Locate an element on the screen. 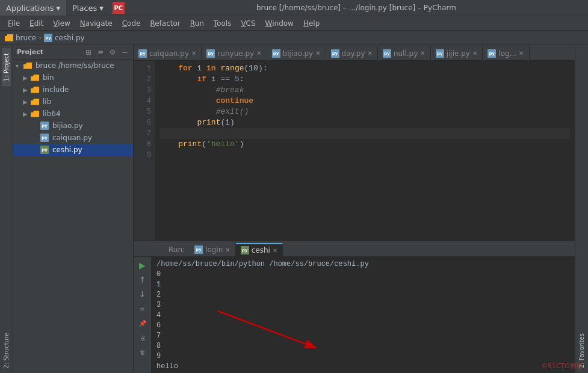  run-pin-btn: 📌 is located at coordinates (143, 323).